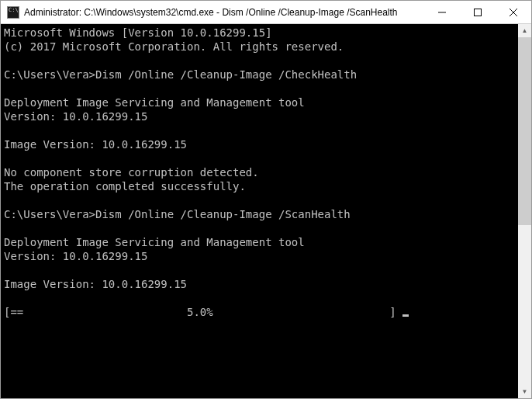  I want to click on titlebar-controls, so click(478, 12).